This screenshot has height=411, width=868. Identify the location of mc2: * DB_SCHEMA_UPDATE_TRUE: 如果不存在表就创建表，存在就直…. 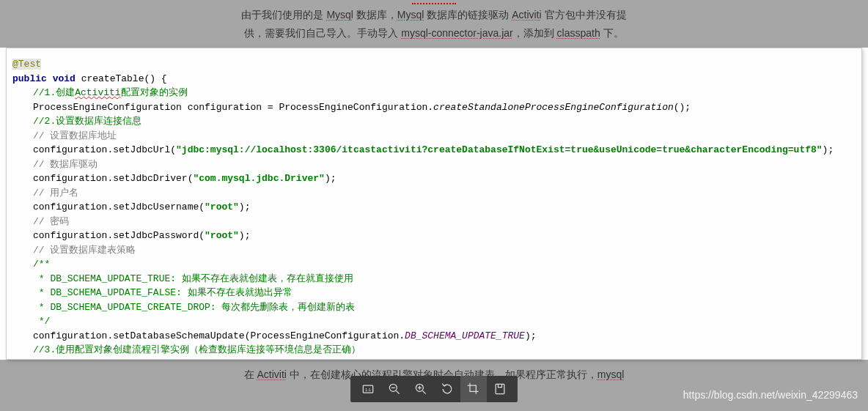
(194, 278).